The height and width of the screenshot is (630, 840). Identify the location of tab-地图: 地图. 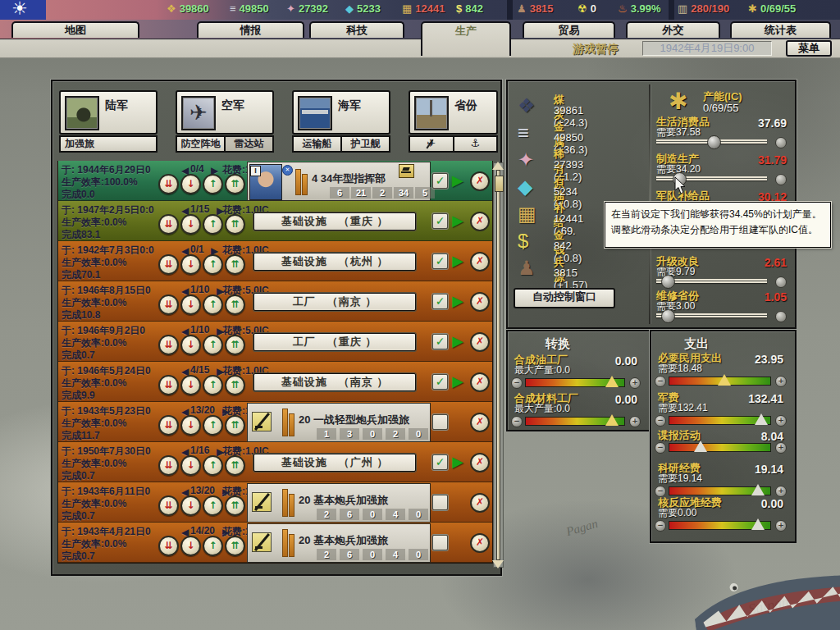
(75, 30).